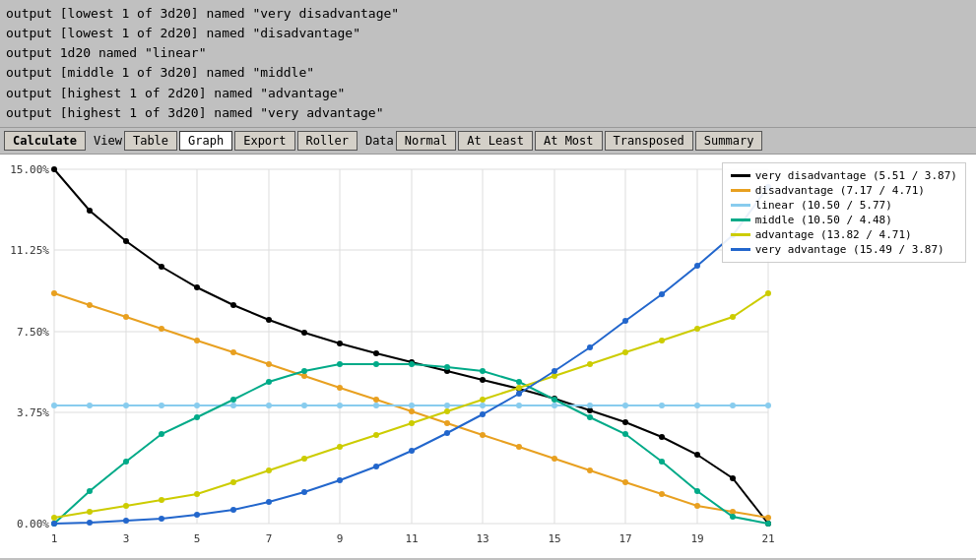 This screenshot has height=560, width=976. I want to click on legend-item-middle: middle (10.50 / 4.48), so click(844, 220).